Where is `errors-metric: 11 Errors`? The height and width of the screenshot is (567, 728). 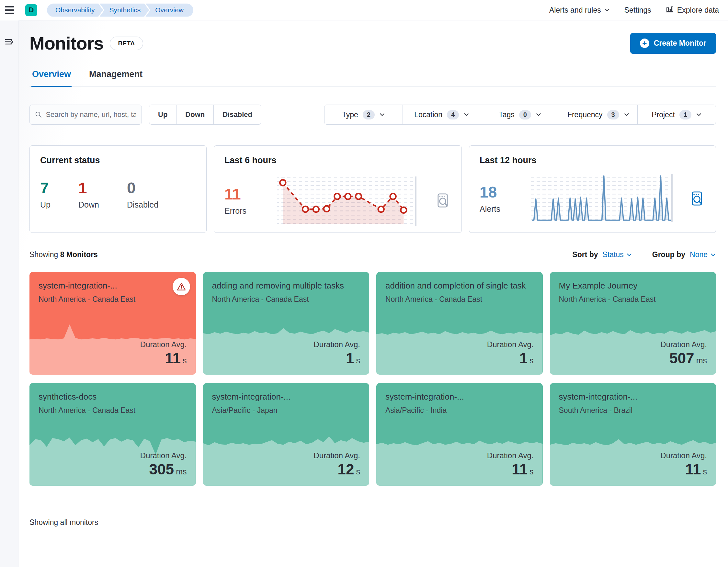
errors-metric: 11 Errors is located at coordinates (250, 201).